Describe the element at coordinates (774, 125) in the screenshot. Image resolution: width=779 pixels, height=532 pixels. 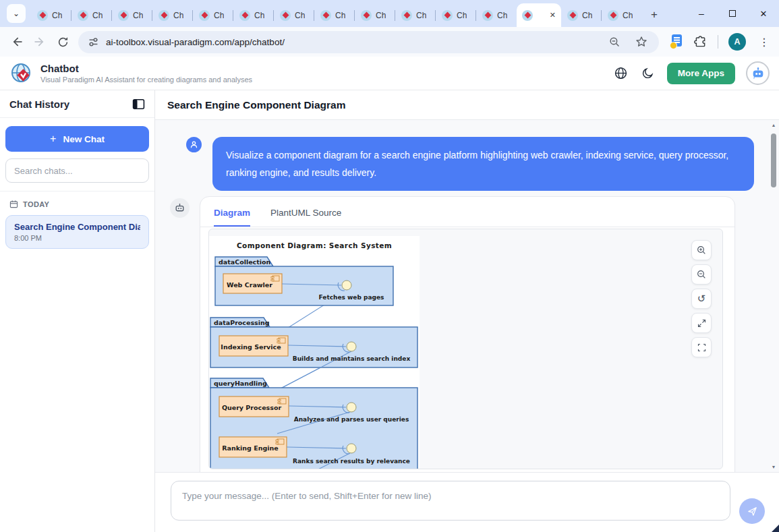
I see `scroll-up-icon: ▲` at that location.